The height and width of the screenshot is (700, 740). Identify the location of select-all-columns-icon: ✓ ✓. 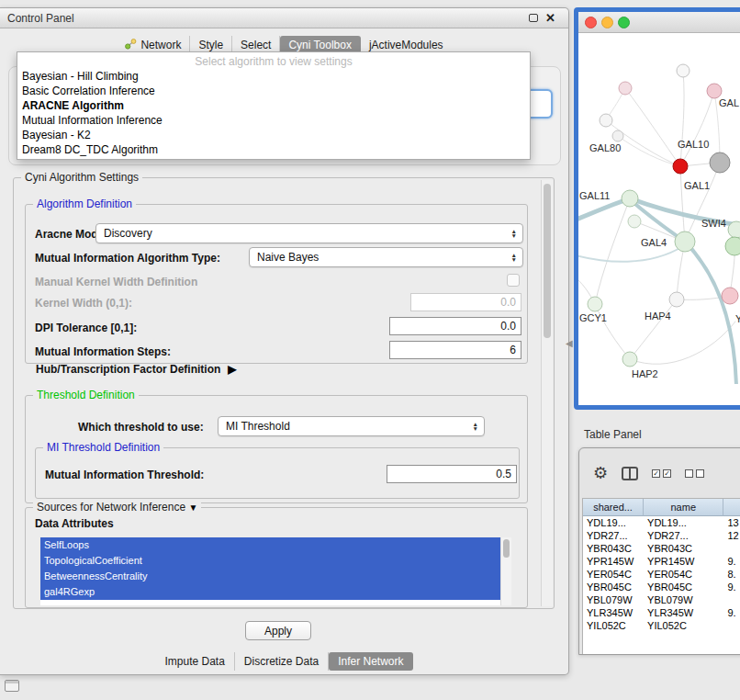
(661, 474).